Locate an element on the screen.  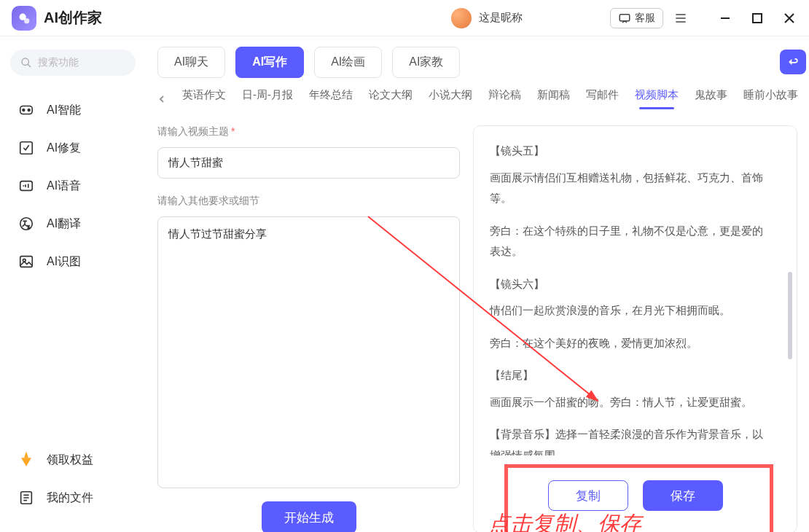
sub-tab-email: 写邮件 is located at coordinates (602, 99).